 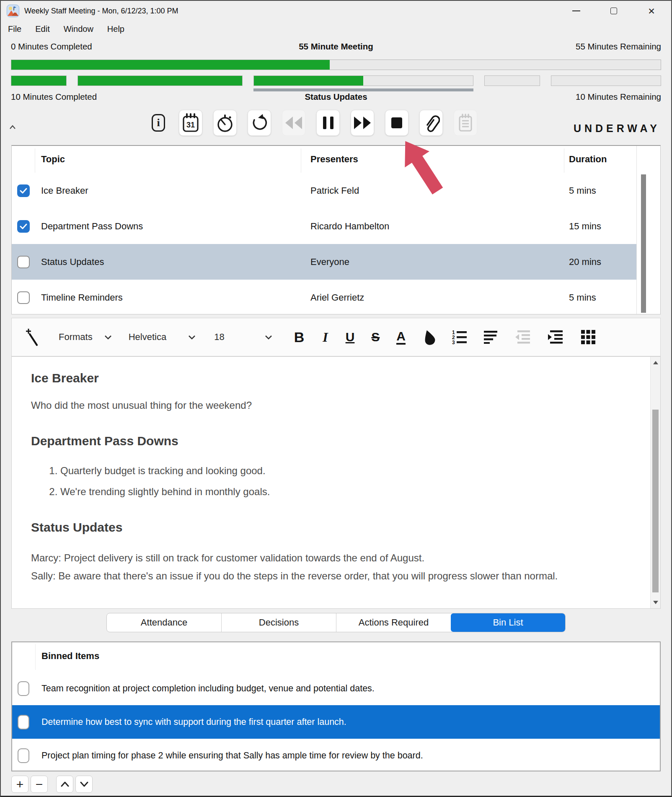 What do you see at coordinates (15, 29) in the screenshot?
I see `menu-file: File` at bounding box center [15, 29].